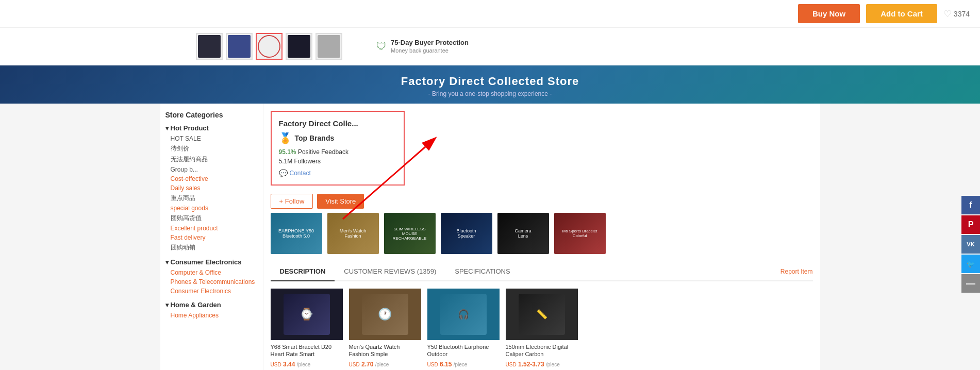 This screenshot has width=980, height=370. Describe the element at coordinates (292, 201) in the screenshot. I see `follow-button: + Follow` at that location.